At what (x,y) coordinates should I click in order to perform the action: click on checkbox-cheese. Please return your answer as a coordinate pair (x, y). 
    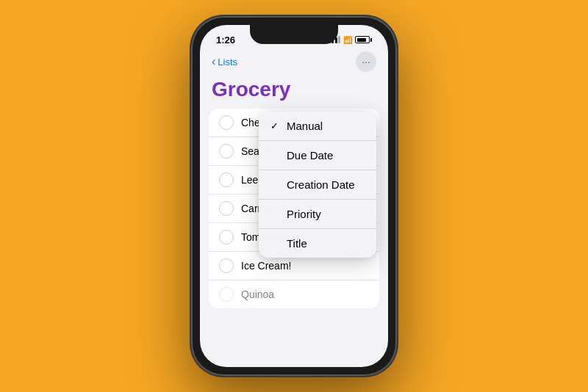
    Looking at the image, I should click on (226, 123).